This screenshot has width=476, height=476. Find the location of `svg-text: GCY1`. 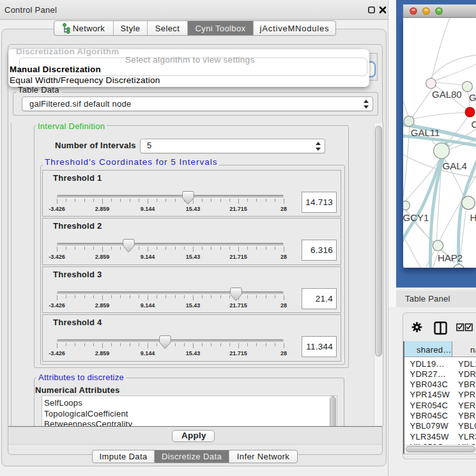

svg-text: GCY1 is located at coordinates (416, 217).